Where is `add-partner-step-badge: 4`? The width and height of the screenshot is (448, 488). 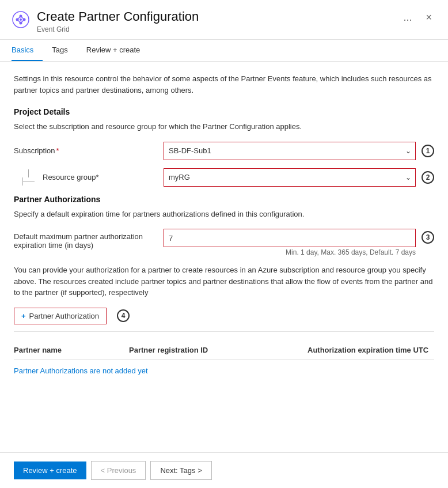
add-partner-step-badge: 4 is located at coordinates (123, 316).